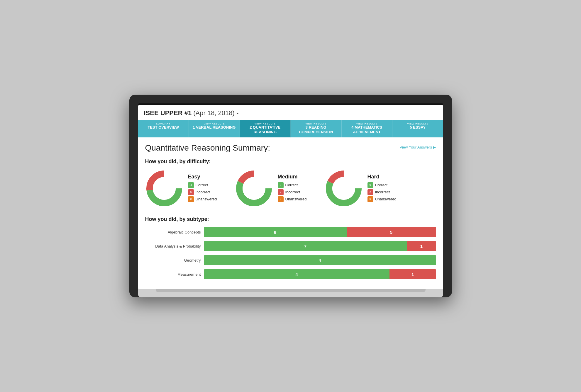  I want to click on legend-medium-incorrect: 2 Incorrect, so click(295, 192).